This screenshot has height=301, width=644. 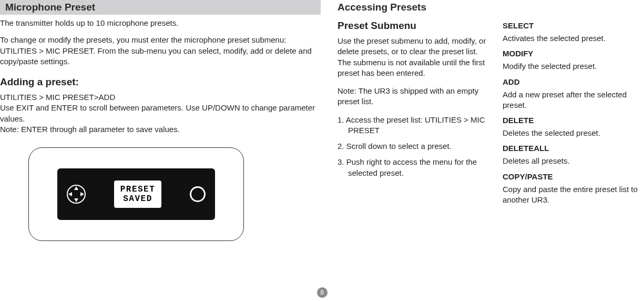 I want to click on intro-2: To change or modify the presets, you mus…, so click(x=160, y=51).